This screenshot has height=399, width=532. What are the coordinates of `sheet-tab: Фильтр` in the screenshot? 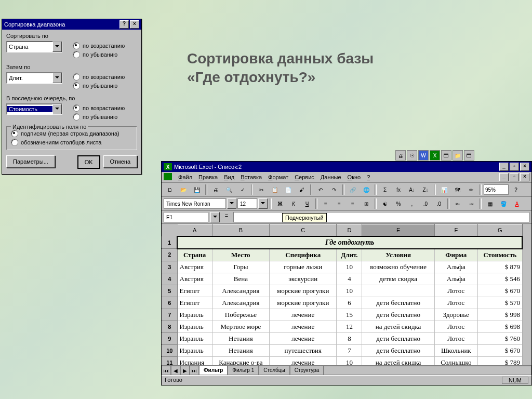 It's located at (213, 370).